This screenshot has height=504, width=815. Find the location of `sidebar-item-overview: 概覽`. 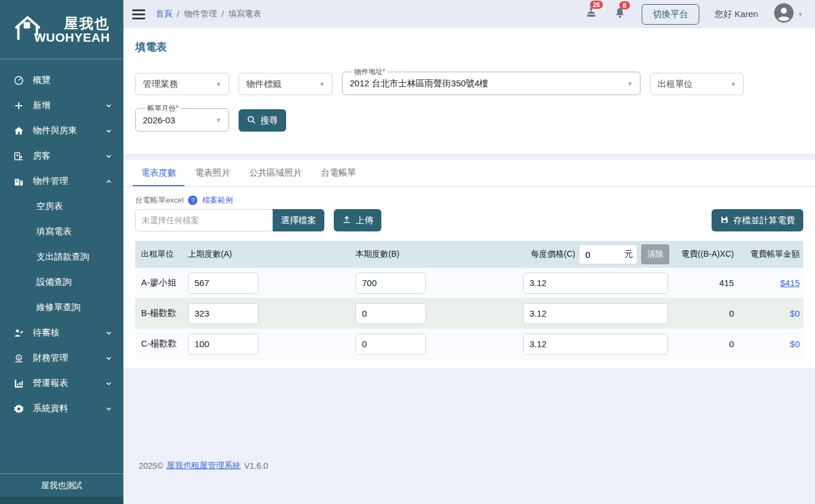

sidebar-item-overview: 概覽 is located at coordinates (62, 80).